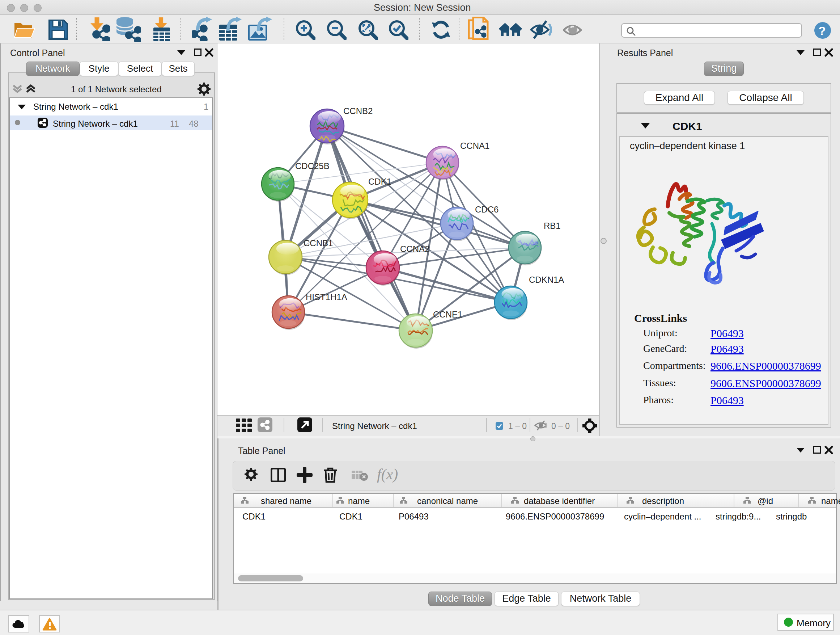 The image size is (840, 635). What do you see at coordinates (358, 111) in the screenshot?
I see `svg-text: CCNB2` at bounding box center [358, 111].